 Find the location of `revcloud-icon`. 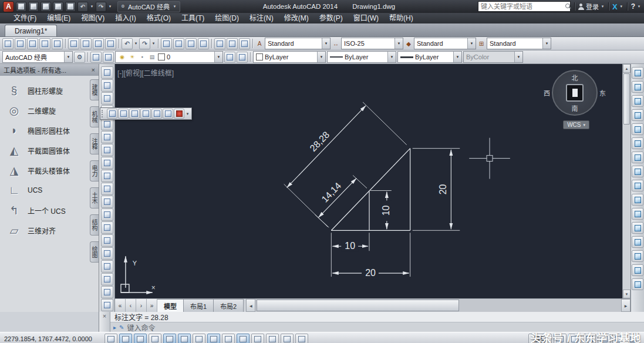

revcloud-icon is located at coordinates (107, 163).